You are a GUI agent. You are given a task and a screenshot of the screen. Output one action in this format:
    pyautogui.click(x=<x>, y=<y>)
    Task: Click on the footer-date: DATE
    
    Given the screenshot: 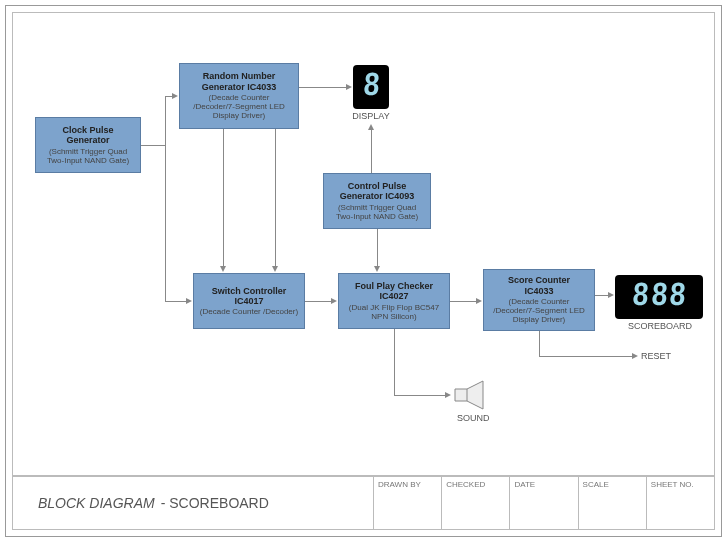 What is the action you would take?
    pyautogui.click(x=543, y=503)
    